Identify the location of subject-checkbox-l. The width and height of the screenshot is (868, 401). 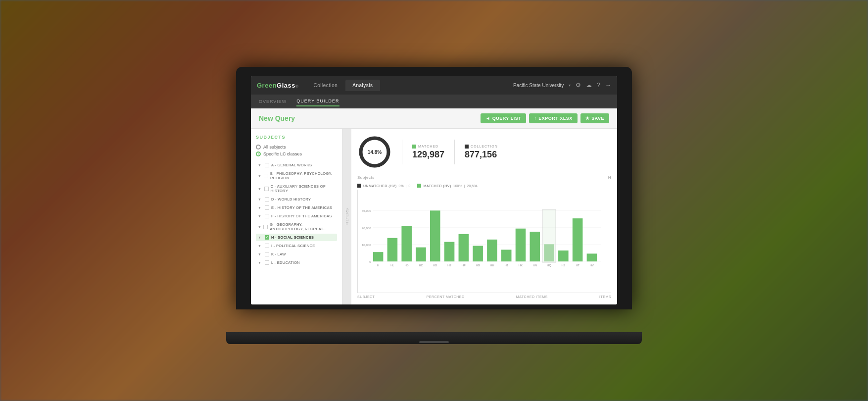
(267, 262).